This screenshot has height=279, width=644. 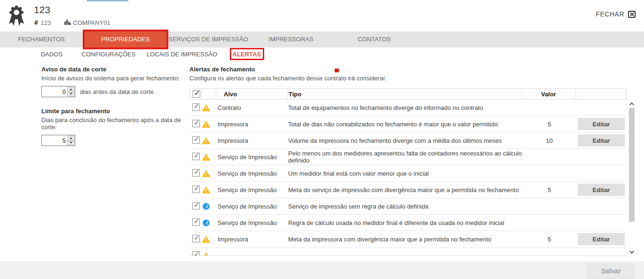 What do you see at coordinates (247, 54) in the screenshot?
I see `subtab-alertas: ALERTAS` at bounding box center [247, 54].